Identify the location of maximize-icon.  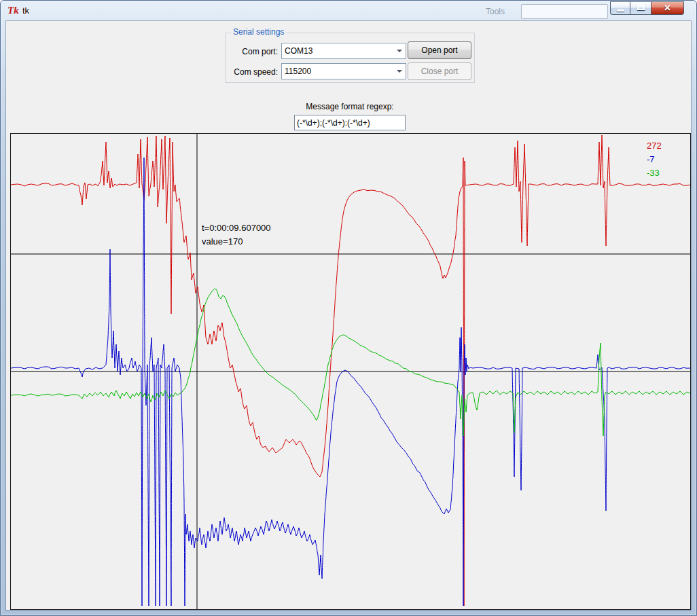
(641, 7).